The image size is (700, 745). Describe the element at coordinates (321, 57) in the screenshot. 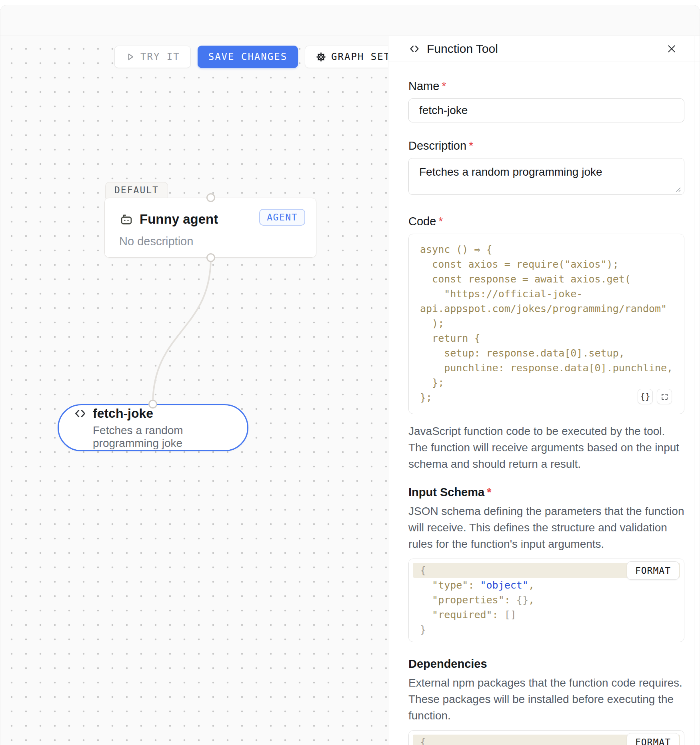

I see `gear-icon` at that location.